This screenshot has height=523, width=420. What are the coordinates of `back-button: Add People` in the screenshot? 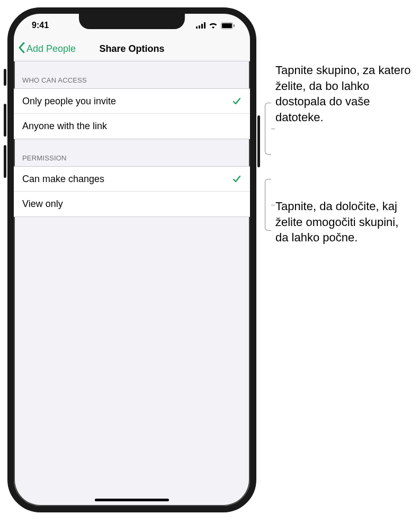 It's located at (44, 49).